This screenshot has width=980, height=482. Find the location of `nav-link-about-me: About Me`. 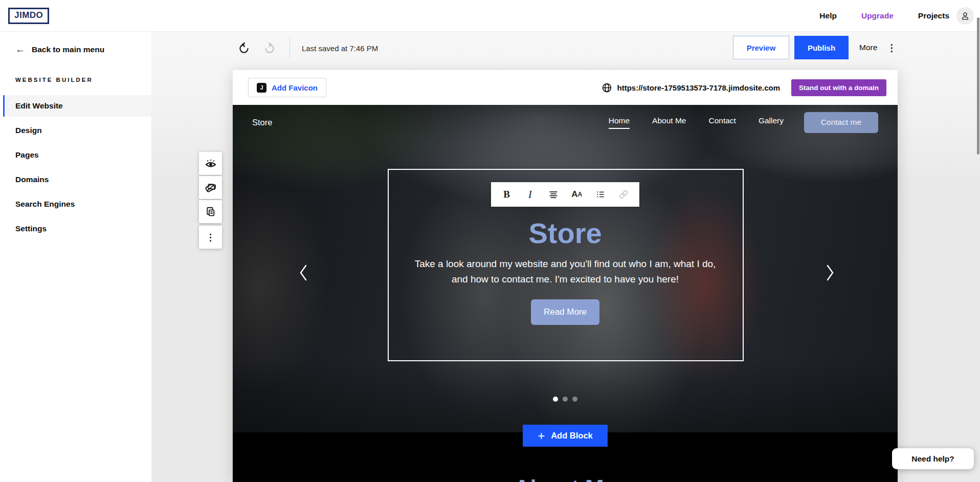

nav-link-about-me: About Me is located at coordinates (669, 123).